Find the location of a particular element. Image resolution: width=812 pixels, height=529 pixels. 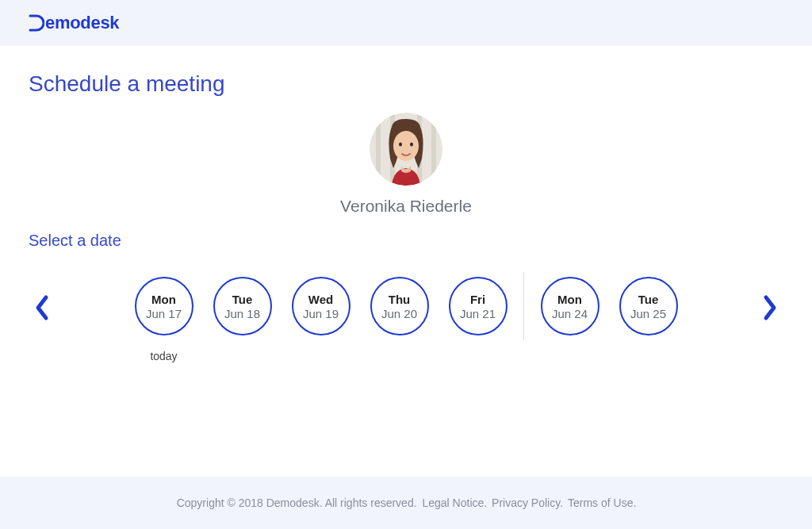

logo-text: emodesk is located at coordinates (82, 23).